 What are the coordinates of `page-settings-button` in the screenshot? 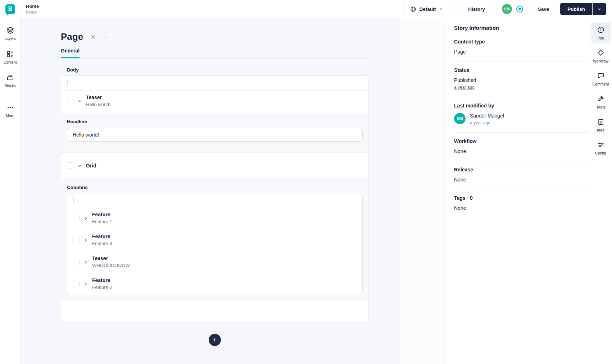 It's located at (93, 37).